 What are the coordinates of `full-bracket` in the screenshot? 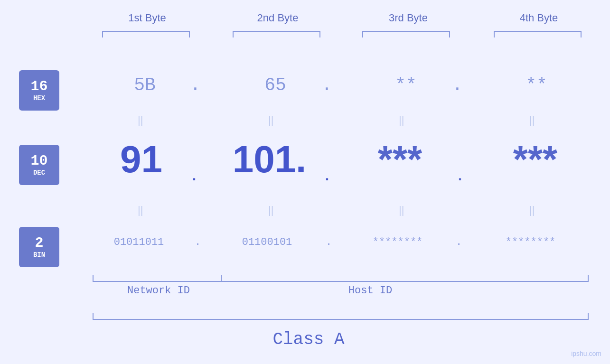 It's located at (341, 317).